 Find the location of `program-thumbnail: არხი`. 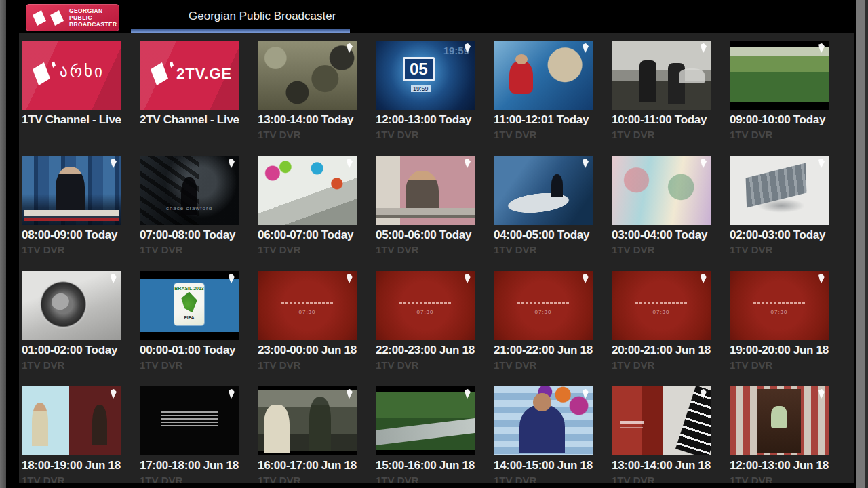

program-thumbnail: არხი is located at coordinates (71, 75).